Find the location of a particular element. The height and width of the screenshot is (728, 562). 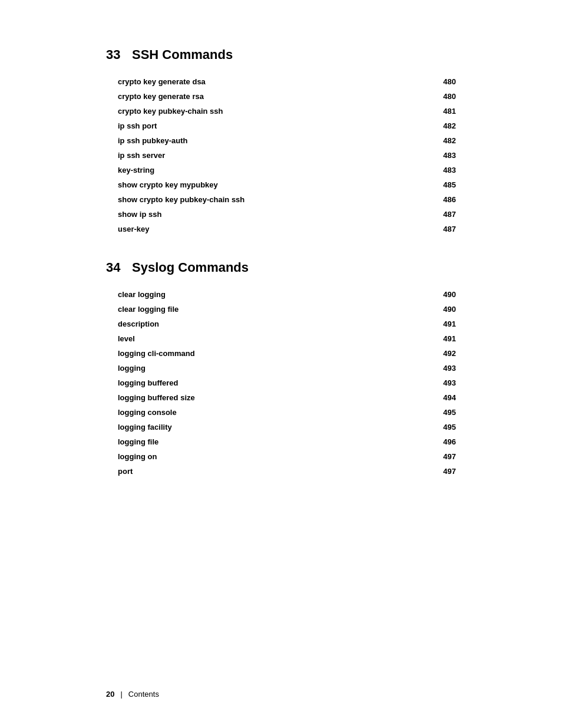

toc-entry: level491 is located at coordinates (281, 338).